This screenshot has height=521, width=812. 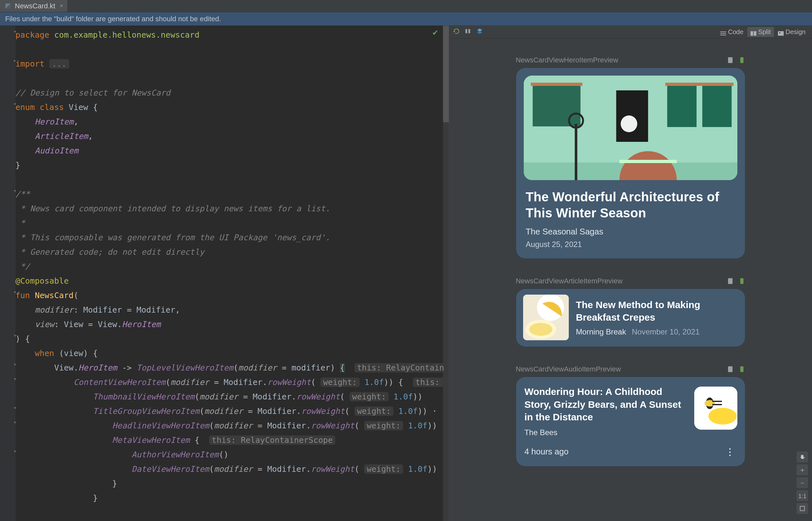 What do you see at coordinates (468, 31) in the screenshot?
I see `interactive-preview-icon` at bounding box center [468, 31].